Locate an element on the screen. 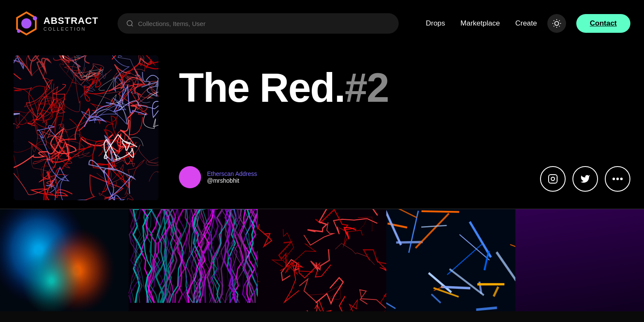 This screenshot has width=644, height=322. search-bar is located at coordinates (258, 23).